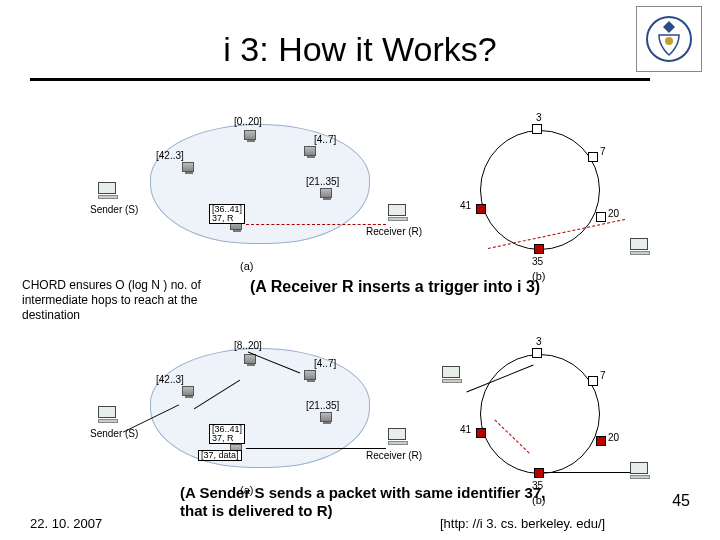  Describe the element at coordinates (550, 197) in the screenshot. I see `figure-b-top: 3 7 20 35 41 (b)` at that location.